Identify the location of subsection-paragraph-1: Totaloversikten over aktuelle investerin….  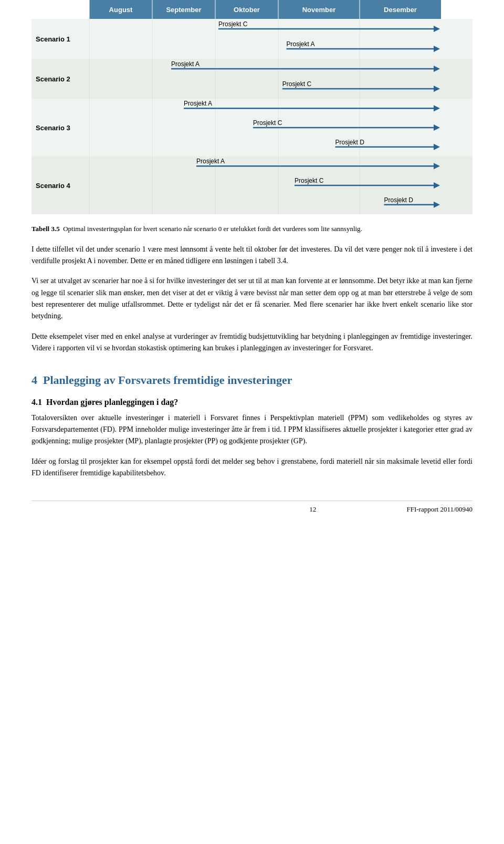
(252, 430).